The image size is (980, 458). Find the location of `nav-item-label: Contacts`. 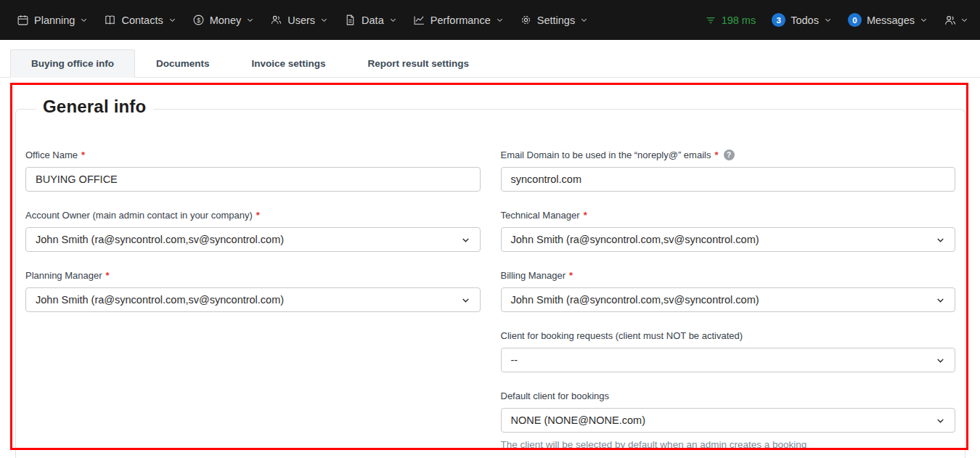

nav-item-label: Contacts is located at coordinates (142, 20).